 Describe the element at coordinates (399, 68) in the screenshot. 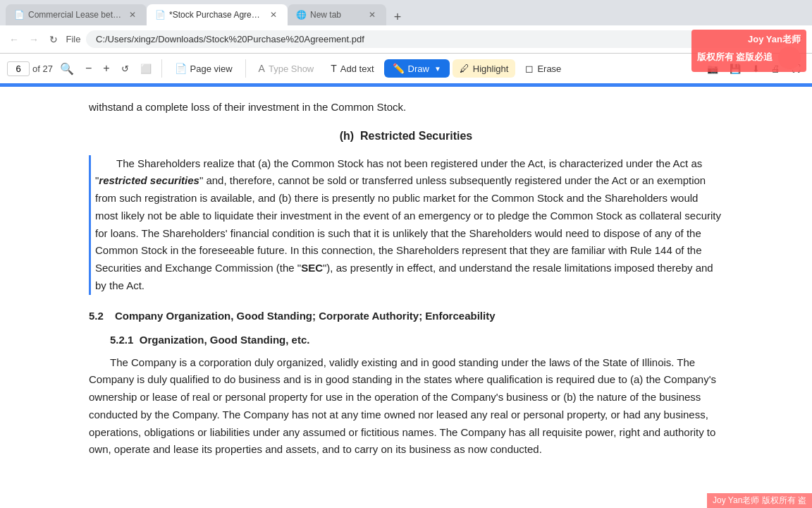

I see `draw-icon: ✏️` at that location.